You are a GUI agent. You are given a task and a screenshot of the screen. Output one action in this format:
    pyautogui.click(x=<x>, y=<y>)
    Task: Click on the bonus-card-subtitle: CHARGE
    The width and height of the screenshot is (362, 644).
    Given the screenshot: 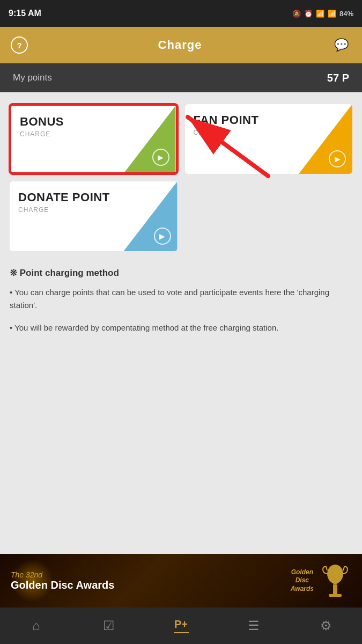 What is the action you would take?
    pyautogui.click(x=42, y=134)
    